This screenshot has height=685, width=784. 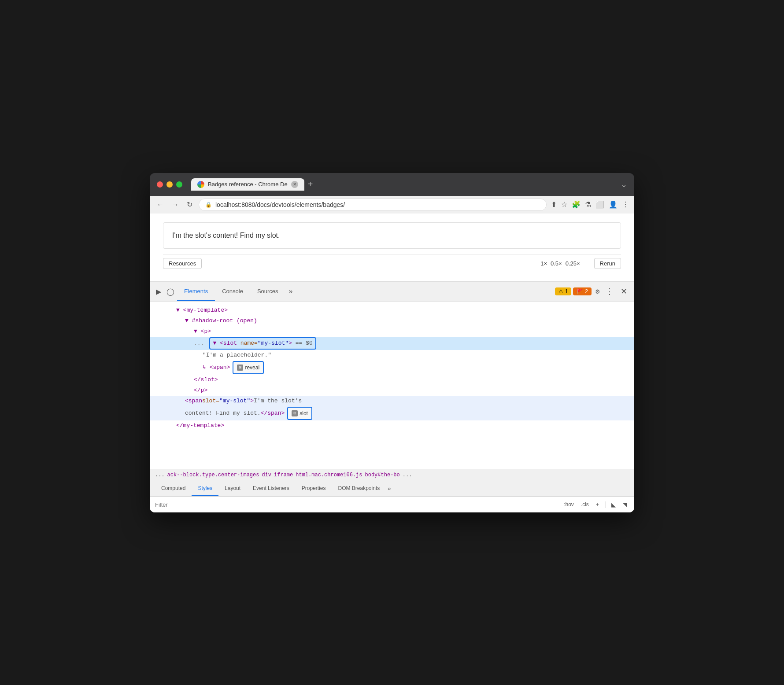 I want to click on slot-tag-close: >, so click(x=290, y=343).